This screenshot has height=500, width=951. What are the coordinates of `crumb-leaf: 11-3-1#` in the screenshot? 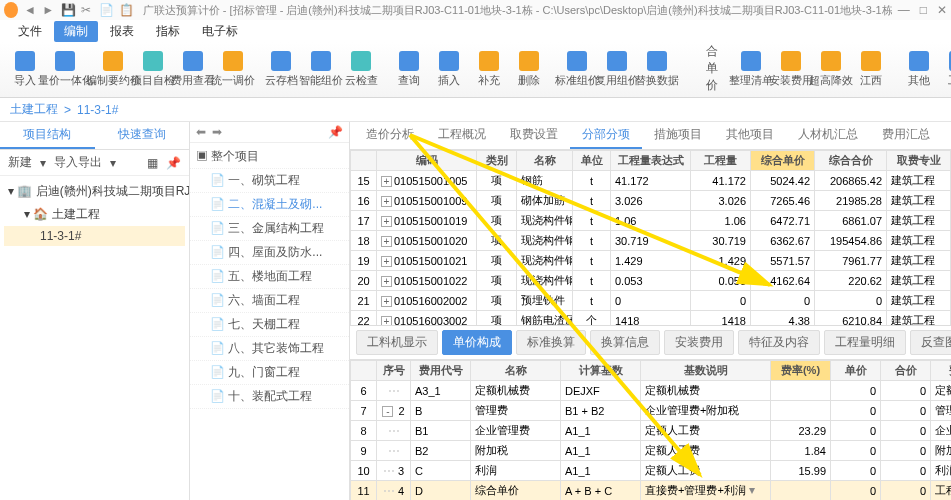 It's located at (98, 110).